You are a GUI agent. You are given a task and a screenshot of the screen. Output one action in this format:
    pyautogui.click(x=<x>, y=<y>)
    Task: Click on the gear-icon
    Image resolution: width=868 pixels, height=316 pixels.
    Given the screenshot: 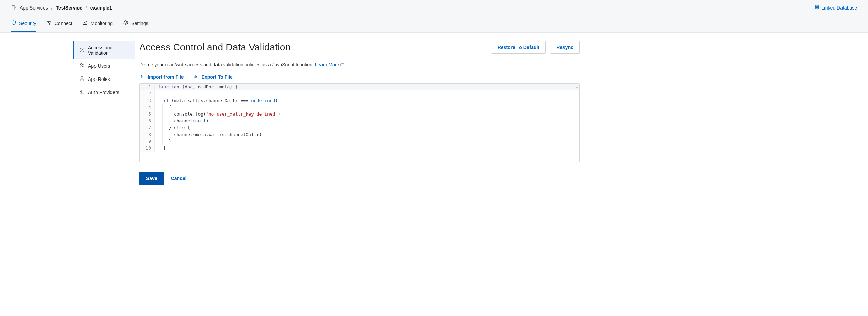 What is the action you would take?
    pyautogui.click(x=126, y=23)
    